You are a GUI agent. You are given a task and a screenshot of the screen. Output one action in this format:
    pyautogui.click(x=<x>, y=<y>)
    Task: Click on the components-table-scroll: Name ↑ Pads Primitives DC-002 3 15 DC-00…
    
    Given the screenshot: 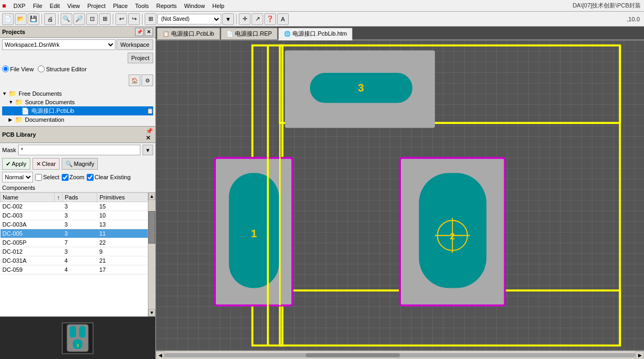 What is the action you would take?
    pyautogui.click(x=78, y=238)
    